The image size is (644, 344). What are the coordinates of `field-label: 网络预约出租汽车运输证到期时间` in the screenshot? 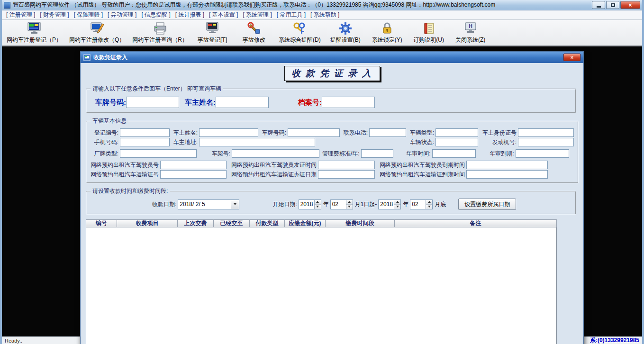 It's located at (423, 174).